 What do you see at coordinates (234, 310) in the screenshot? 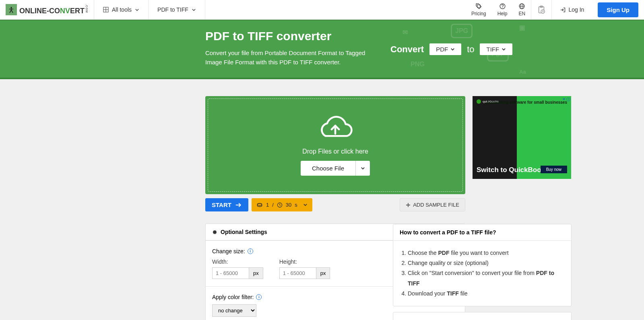
I see `color-filter-select: no change` at bounding box center [234, 310].